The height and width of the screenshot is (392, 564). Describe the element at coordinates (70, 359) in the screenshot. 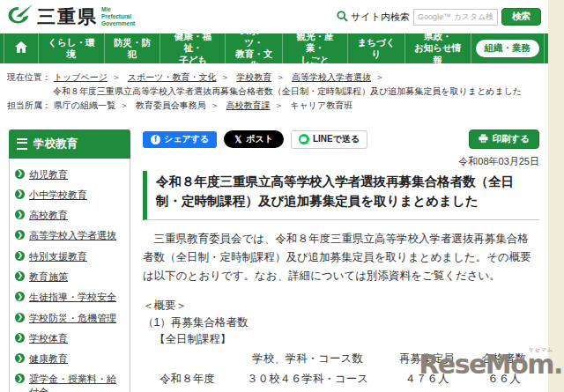

I see `sidebar-item-kenkou: ❯健康教育` at that location.